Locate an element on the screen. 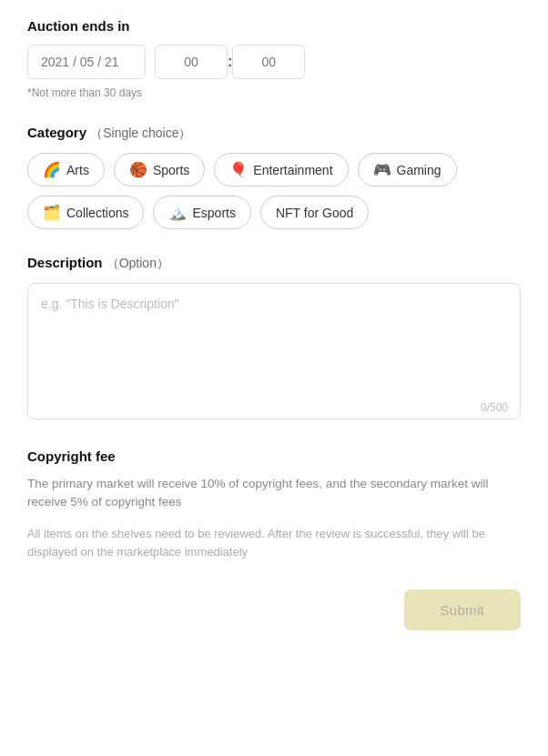 This screenshot has width=548, height=756. auction-minute-input is located at coordinates (269, 62).